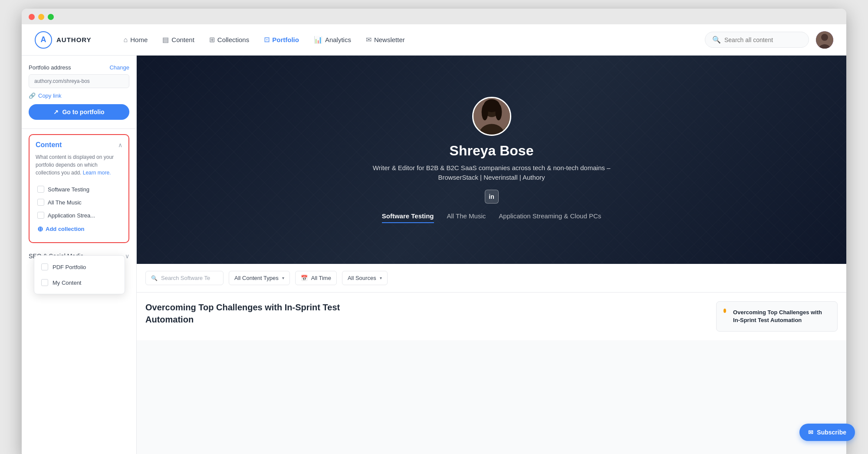 The width and height of the screenshot is (868, 454). Describe the element at coordinates (79, 189) in the screenshot. I see `collection-software-testing: Software Testing` at that location.